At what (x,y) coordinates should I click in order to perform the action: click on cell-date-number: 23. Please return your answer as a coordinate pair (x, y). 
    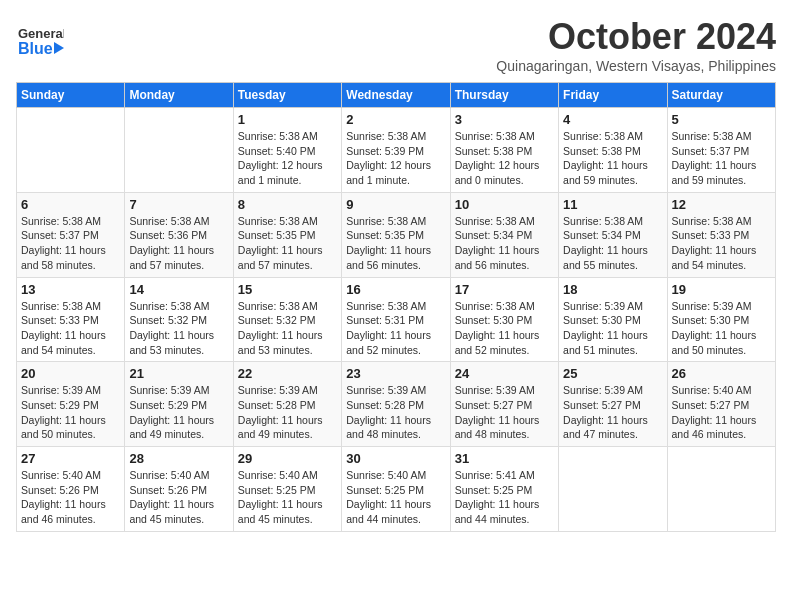
    Looking at the image, I should click on (396, 374).